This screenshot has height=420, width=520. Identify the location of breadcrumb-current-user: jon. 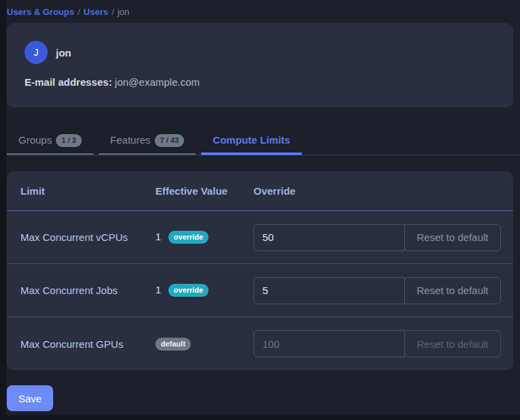
(123, 12).